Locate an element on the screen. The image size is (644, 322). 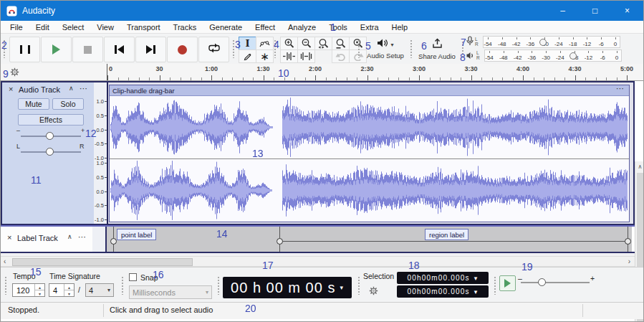
undo-button is located at coordinates (341, 56).